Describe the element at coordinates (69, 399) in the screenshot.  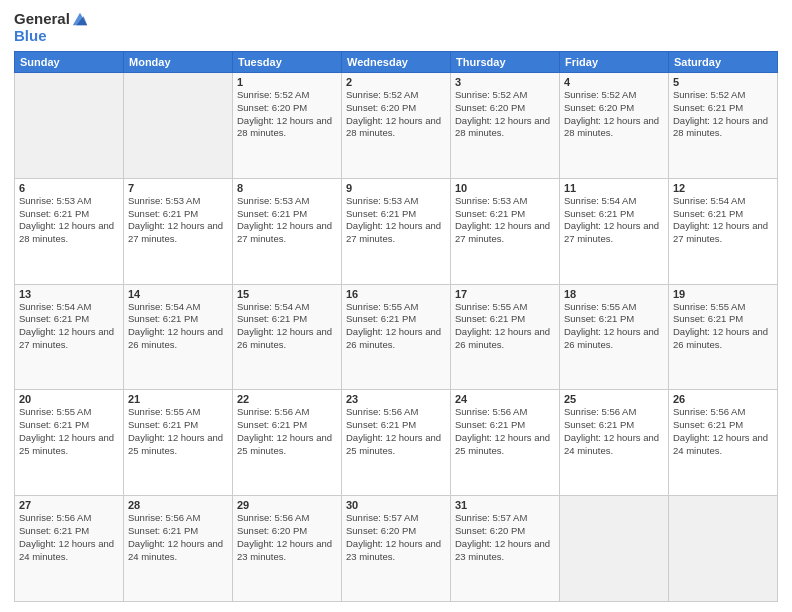
I see `day-number: 20` at that location.